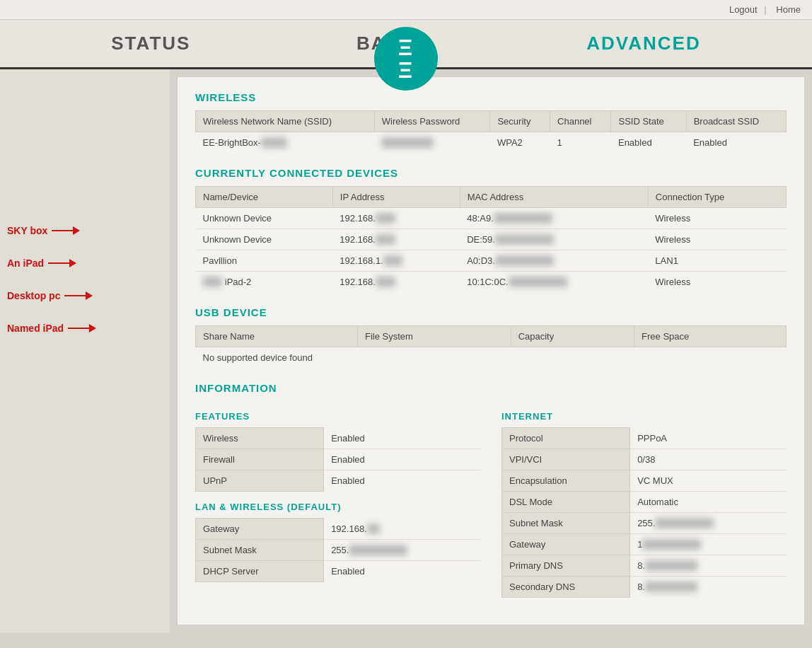 Image resolution: width=812 pixels, height=648 pixels. What do you see at coordinates (406, 10) in the screenshot?
I see `top-navigation: Logout | Home` at bounding box center [406, 10].